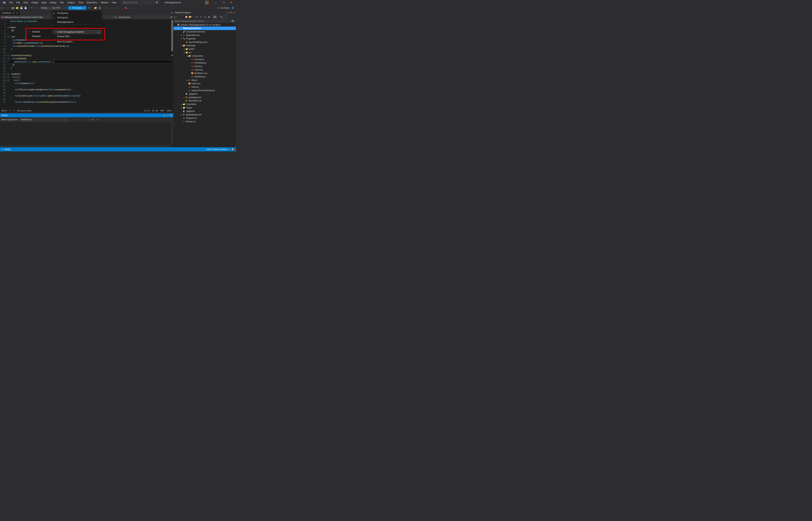 The image size is (812, 521). Describe the element at coordinates (77, 42) in the screenshot. I see `more-emulators-menu: More Emulators...` at that location.